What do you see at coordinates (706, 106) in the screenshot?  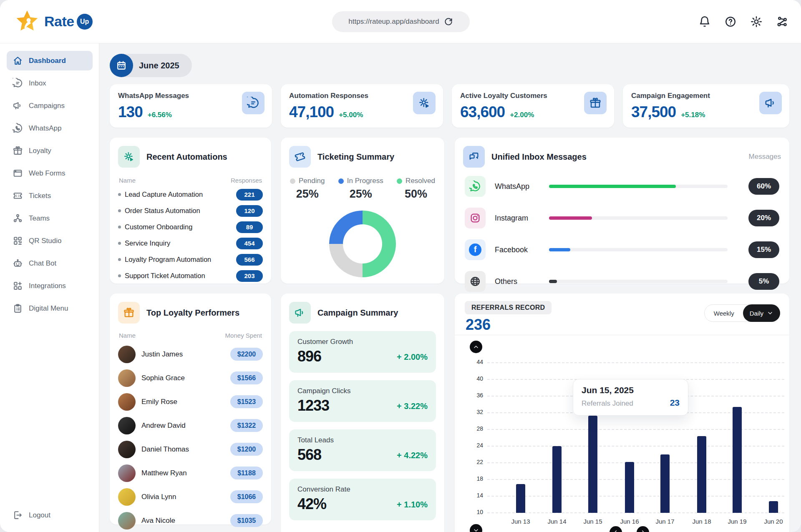 I see `stat-card-campaign-engagement: Campaign Engagement 37,500 +5.18%` at bounding box center [706, 106].